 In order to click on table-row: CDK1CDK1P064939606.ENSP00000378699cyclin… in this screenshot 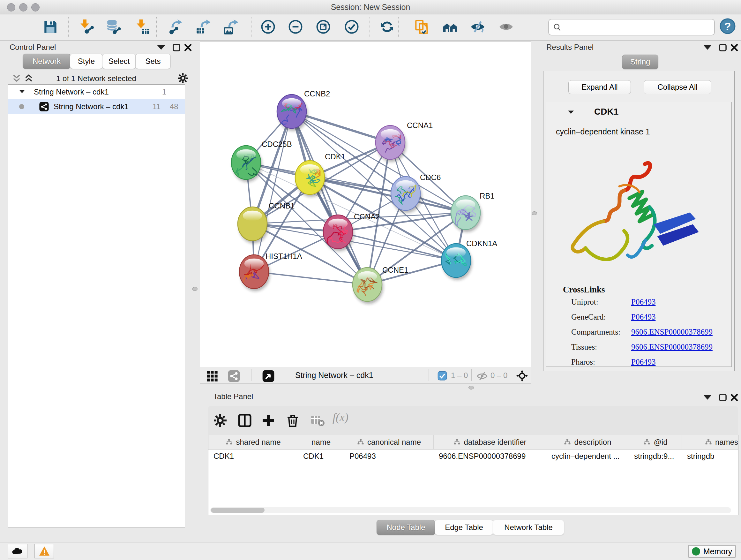, I will do `click(473, 456)`.